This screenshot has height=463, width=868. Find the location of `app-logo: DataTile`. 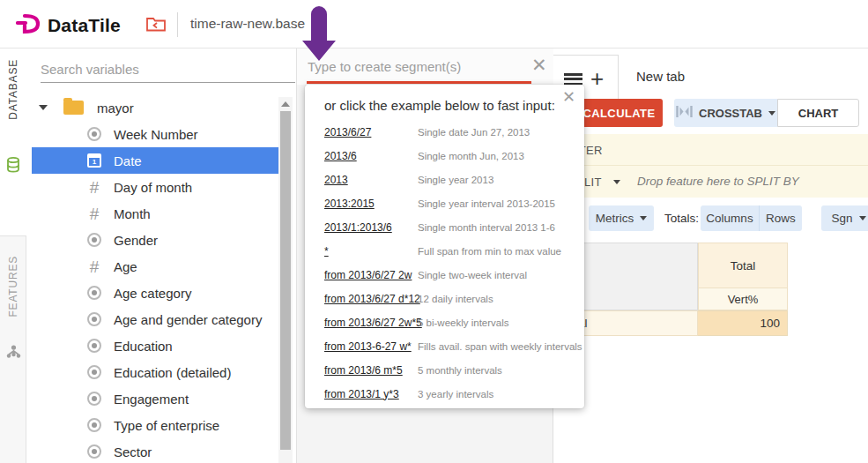

app-logo: DataTile is located at coordinates (69, 26).